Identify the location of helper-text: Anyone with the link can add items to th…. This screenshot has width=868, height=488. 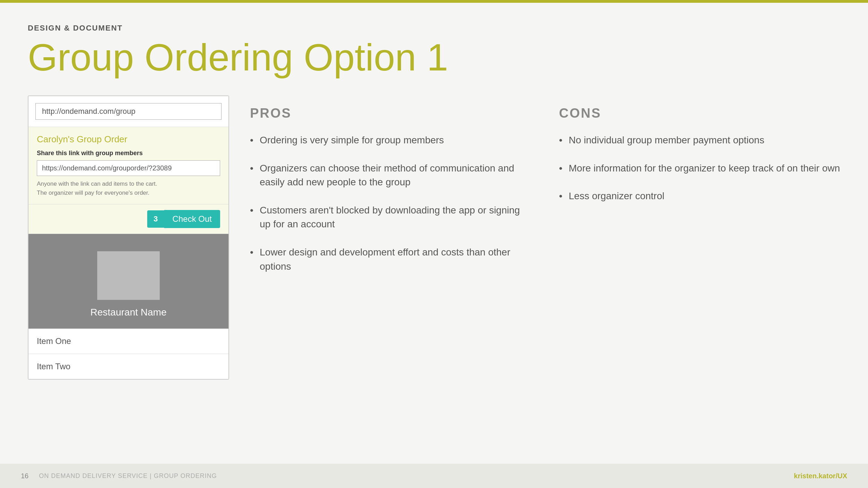
(128, 188).